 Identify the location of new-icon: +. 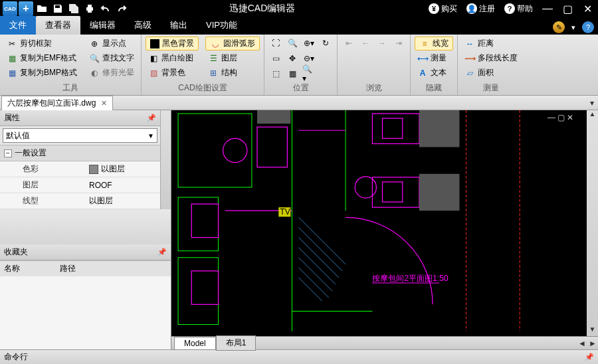
(26, 9).